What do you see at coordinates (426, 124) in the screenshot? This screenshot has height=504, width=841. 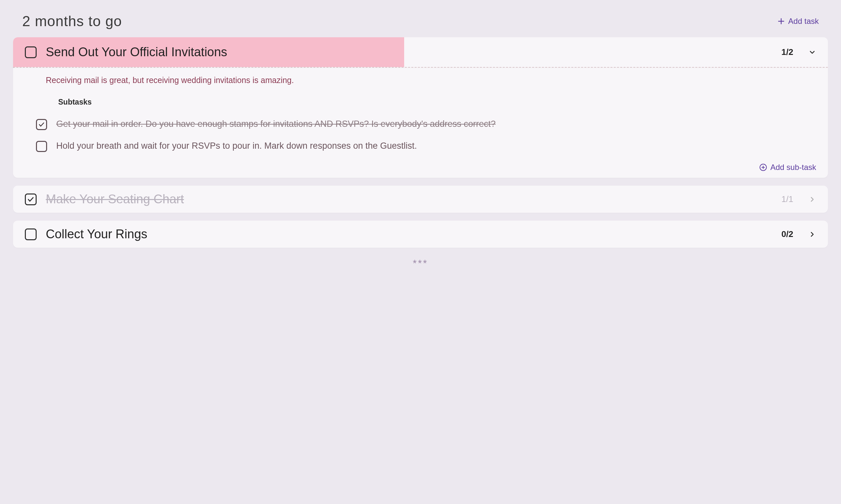 I see `subtask-row: Get your mail in order. Do you have enou…` at bounding box center [426, 124].